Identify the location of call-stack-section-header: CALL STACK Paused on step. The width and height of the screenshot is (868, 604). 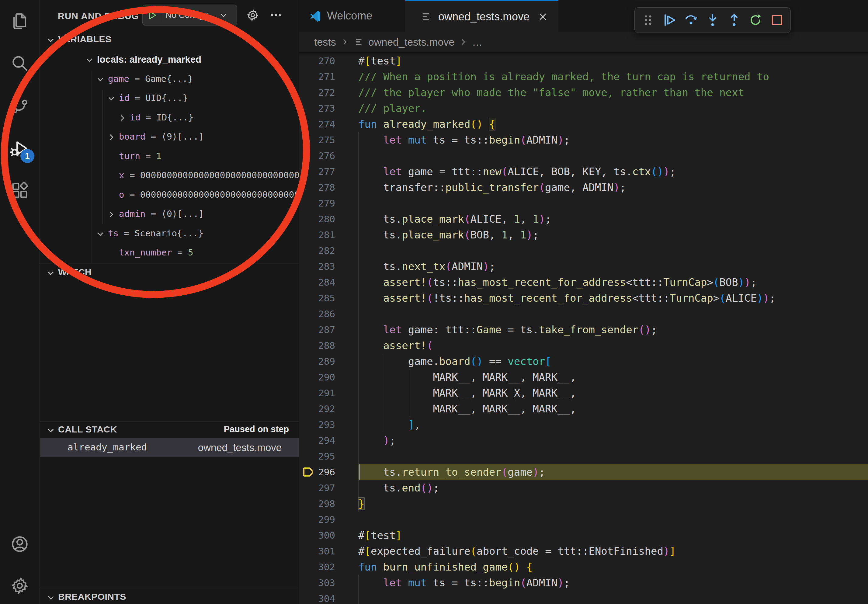
(169, 430).